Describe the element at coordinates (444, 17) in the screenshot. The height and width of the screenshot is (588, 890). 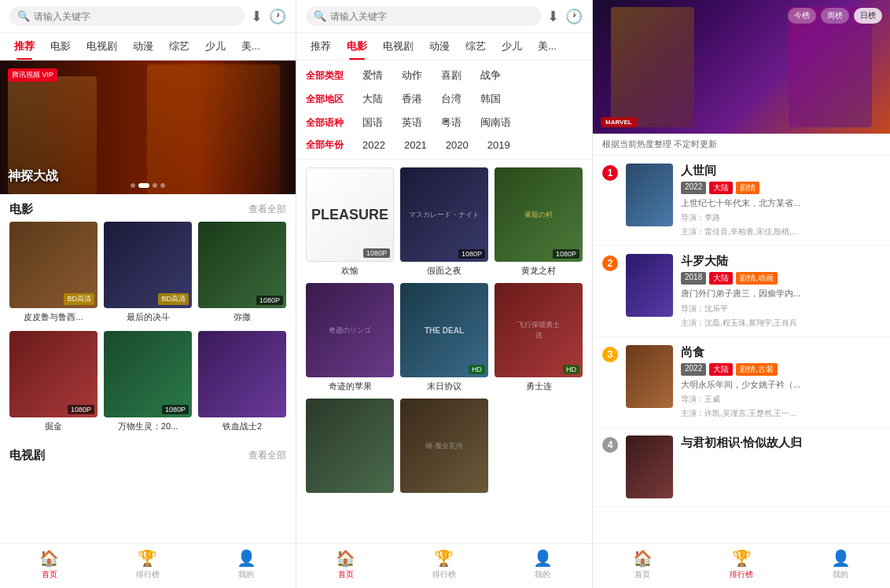
I see `middle-search-bar: 🔍 ⬇ 🕐` at that location.